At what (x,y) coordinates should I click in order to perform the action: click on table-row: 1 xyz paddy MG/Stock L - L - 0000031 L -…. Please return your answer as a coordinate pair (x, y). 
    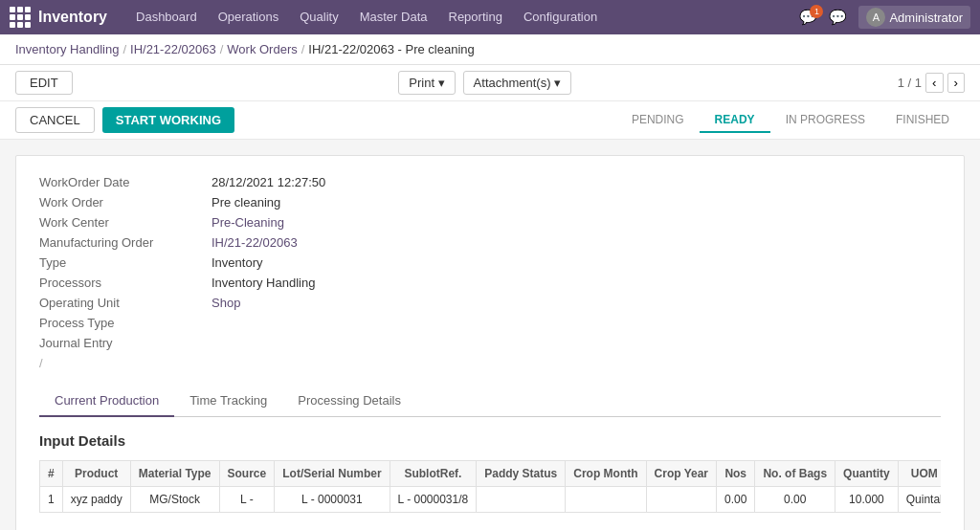
    Looking at the image, I should click on (491, 499).